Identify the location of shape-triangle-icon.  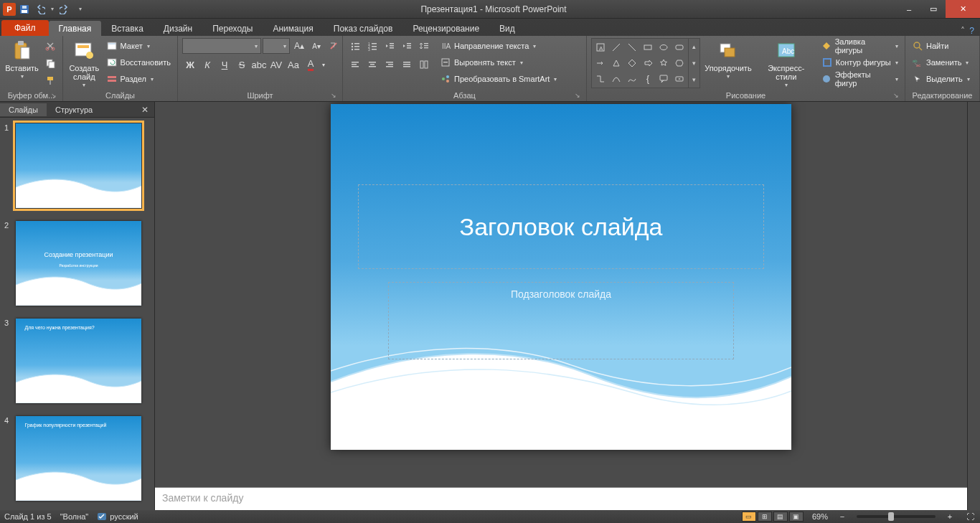
(616, 63).